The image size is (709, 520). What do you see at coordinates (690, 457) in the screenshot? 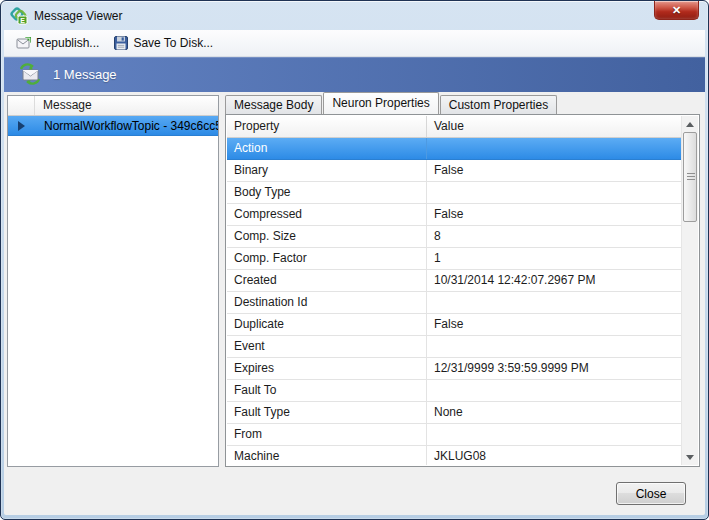
I see `scrollbar-down-button` at bounding box center [690, 457].